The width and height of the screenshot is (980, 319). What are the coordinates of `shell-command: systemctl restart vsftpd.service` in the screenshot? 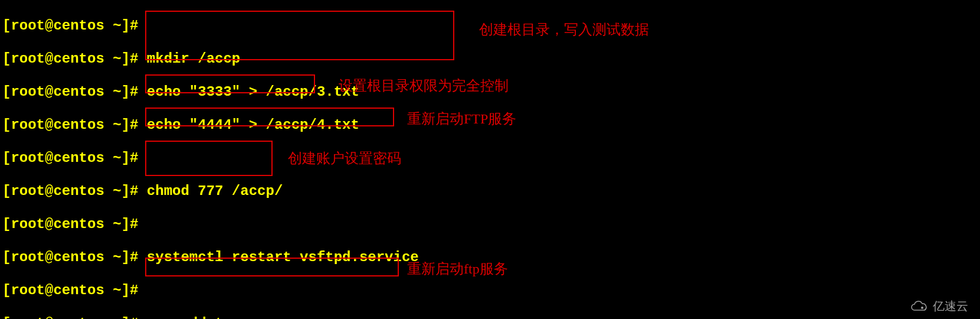 It's located at (278, 258).